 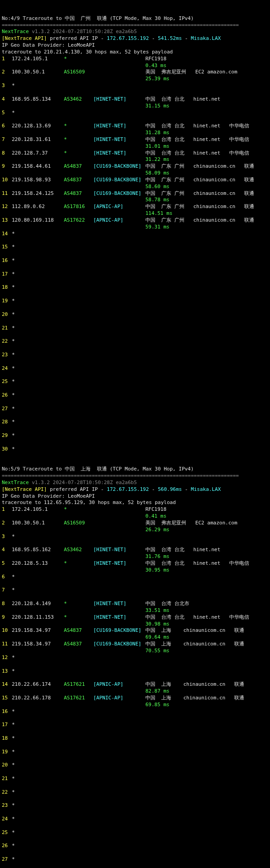 What do you see at coordinates (79, 220) in the screenshot?
I see `hop-as: AS17622` at bounding box center [79, 220].